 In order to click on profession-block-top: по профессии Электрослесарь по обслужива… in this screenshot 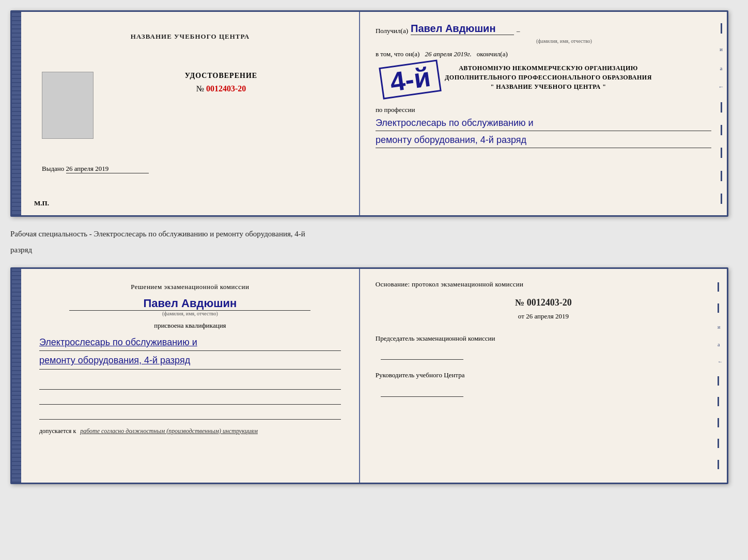, I will do `click(543, 127)`.